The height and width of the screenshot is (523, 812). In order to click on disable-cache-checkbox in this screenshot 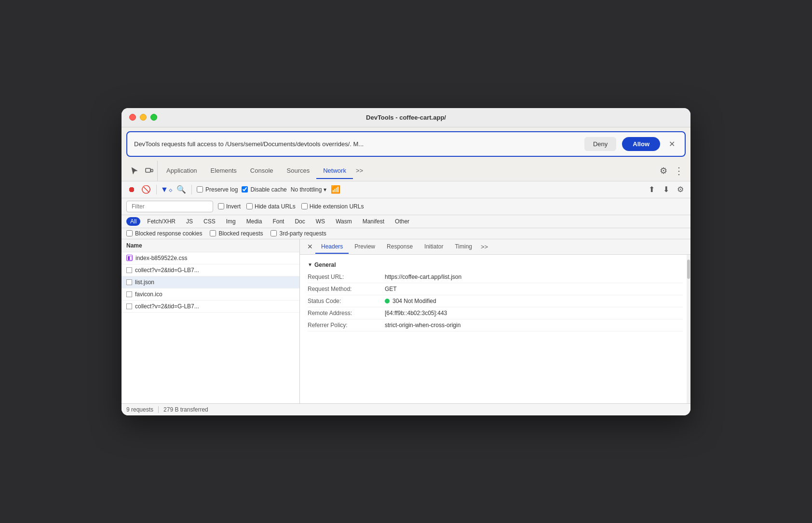, I will do `click(245, 189)`.